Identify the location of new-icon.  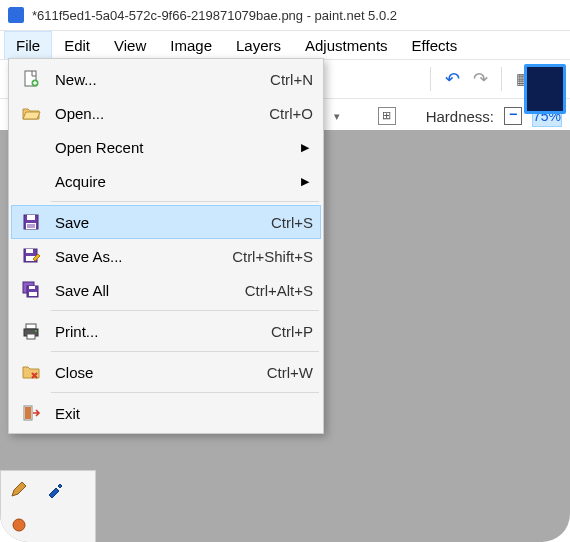
(31, 79).